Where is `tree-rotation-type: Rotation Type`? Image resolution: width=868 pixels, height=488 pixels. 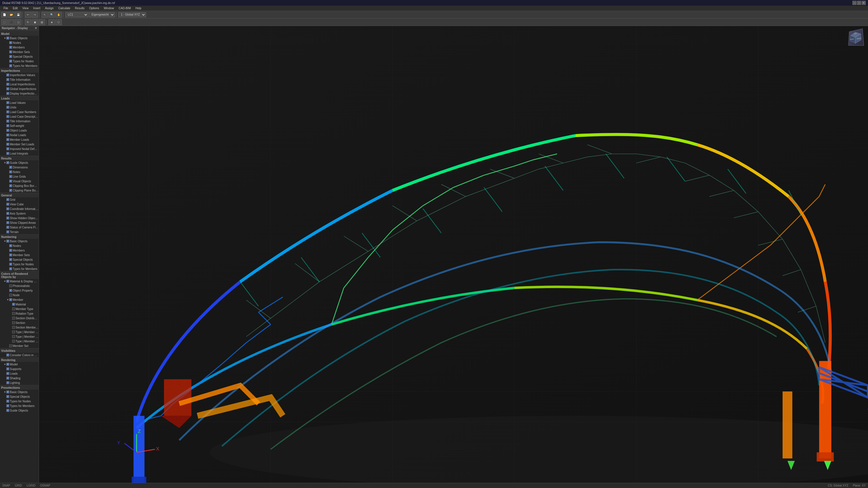 tree-rotation-type: Rotation Type is located at coordinates (20, 314).